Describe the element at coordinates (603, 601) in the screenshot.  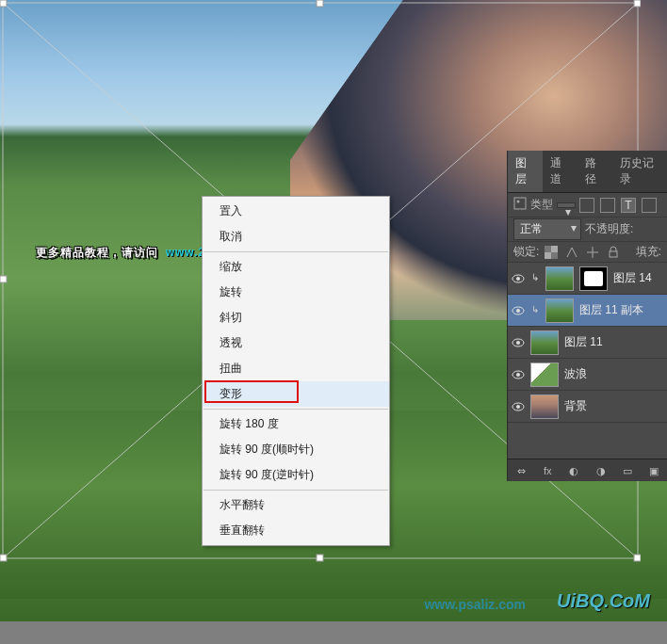
I see `watermark-brand: UiBQ.CoM` at that location.